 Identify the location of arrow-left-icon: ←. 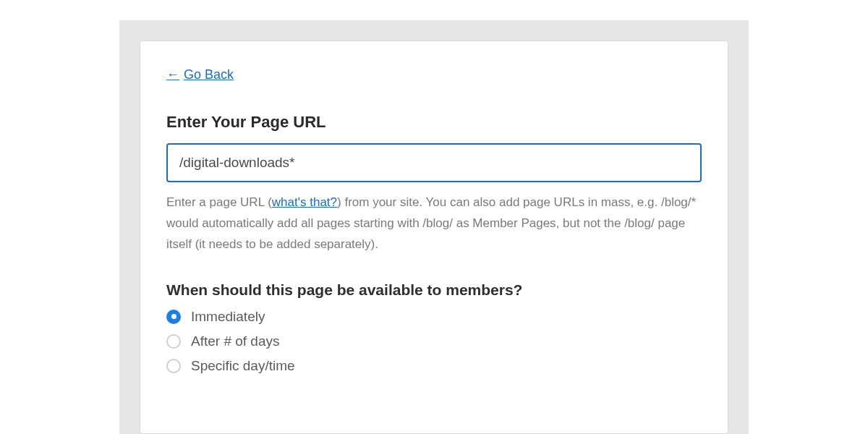
(173, 75).